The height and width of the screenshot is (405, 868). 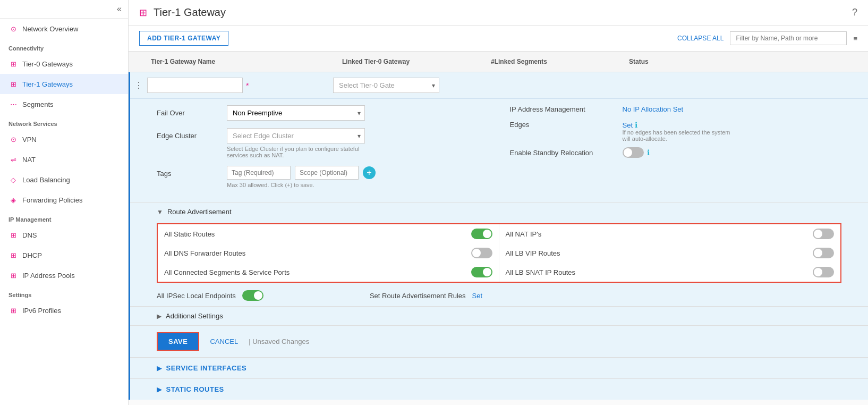 I want to click on service-interfaces-chevron: ▶, so click(x=159, y=368).